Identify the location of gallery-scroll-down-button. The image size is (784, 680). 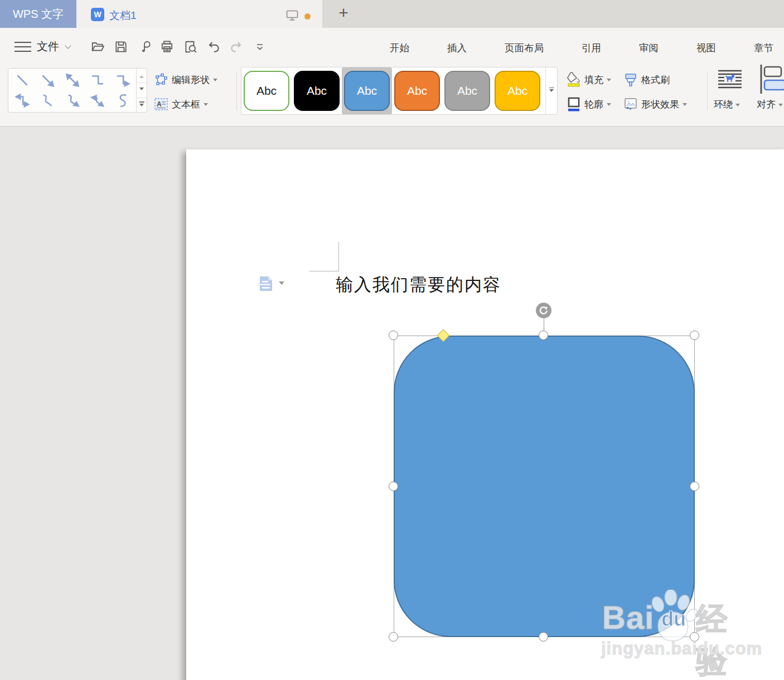
(142, 90).